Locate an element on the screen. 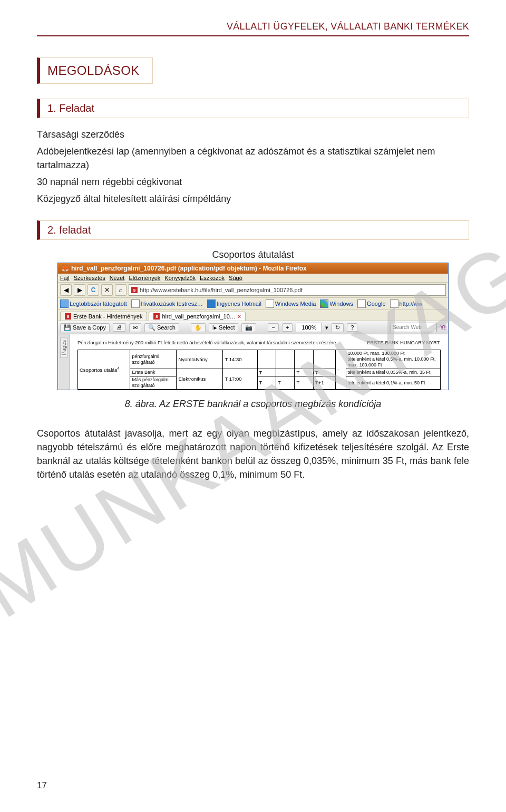 The image size is (506, 812). select-tool-button: I▸ Select is located at coordinates (223, 328).